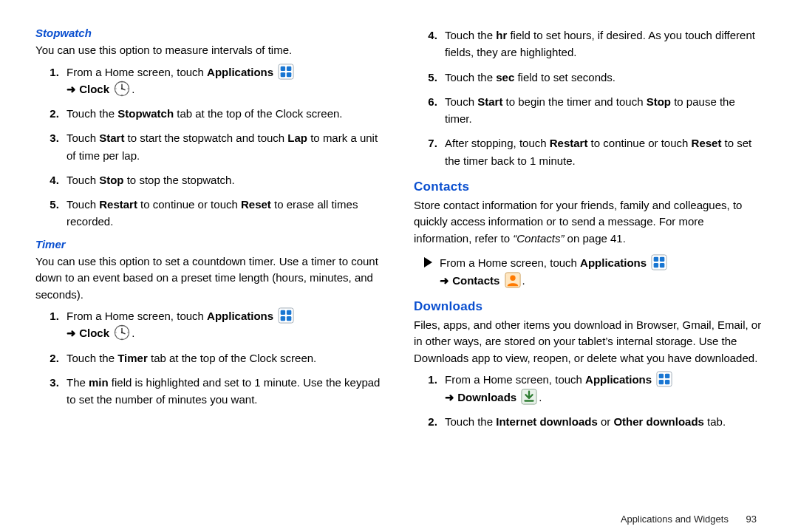 The image size is (798, 532). Describe the element at coordinates (429, 262) in the screenshot. I see `triangle-bullet-icon` at that location.